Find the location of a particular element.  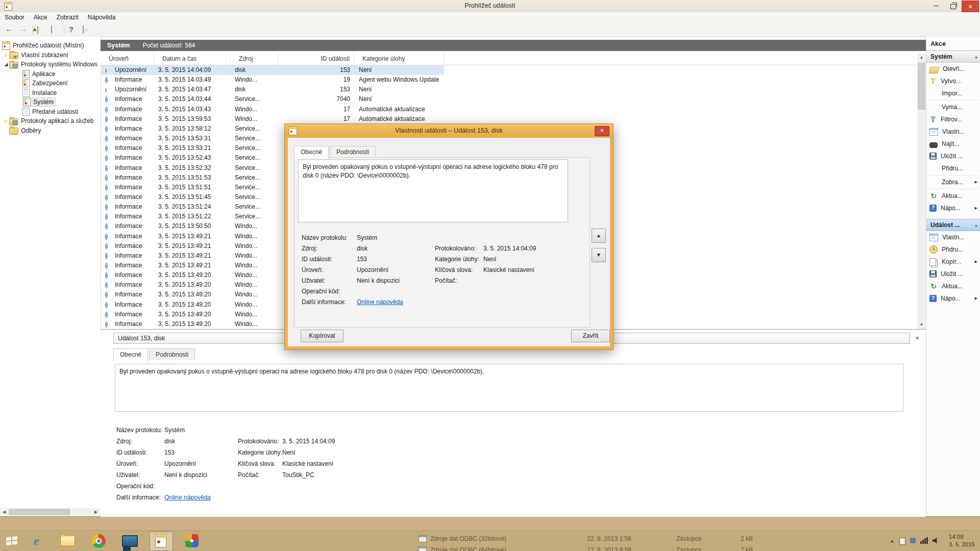

event-level: Informace is located at coordinates (129, 129).